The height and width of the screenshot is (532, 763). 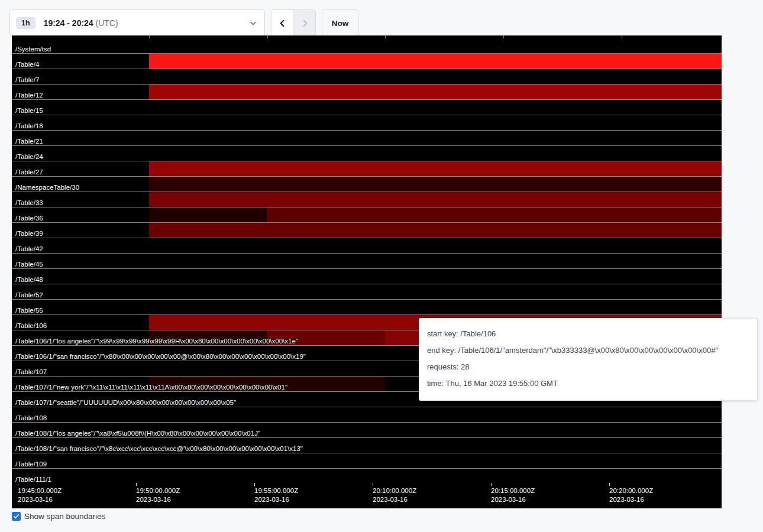 What do you see at coordinates (367, 446) in the screenshot?
I see `heatmap-row: /Table/108/1/"san francisco"/"\x8c\xcc\x…` at bounding box center [367, 446].